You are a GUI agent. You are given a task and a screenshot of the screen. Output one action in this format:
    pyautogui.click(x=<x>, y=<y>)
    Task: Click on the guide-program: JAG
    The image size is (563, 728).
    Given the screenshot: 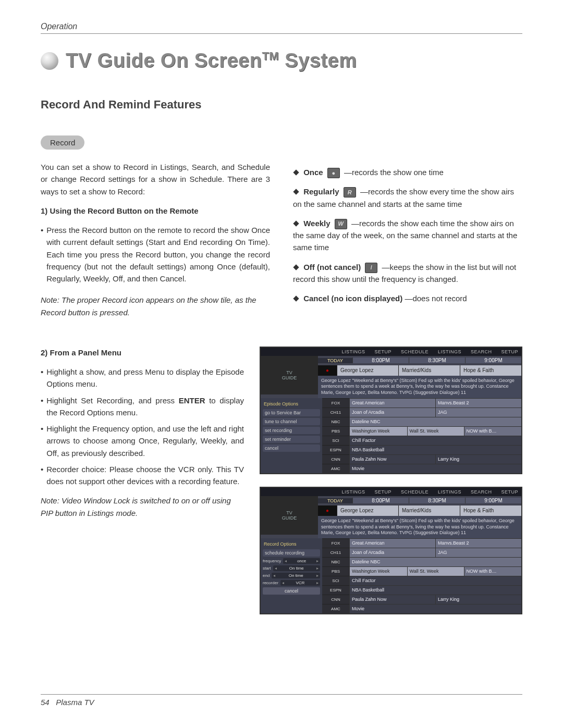 What is the action you would take?
    pyautogui.click(x=479, y=552)
    